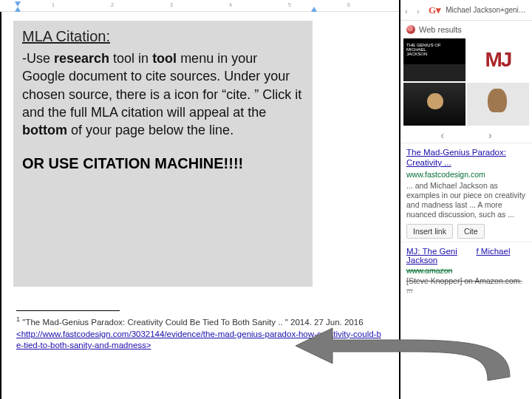 The height and width of the screenshot is (399, 532). What do you see at coordinates (440, 30) in the screenshot?
I see `results-header-label: Web results` at bounding box center [440, 30].